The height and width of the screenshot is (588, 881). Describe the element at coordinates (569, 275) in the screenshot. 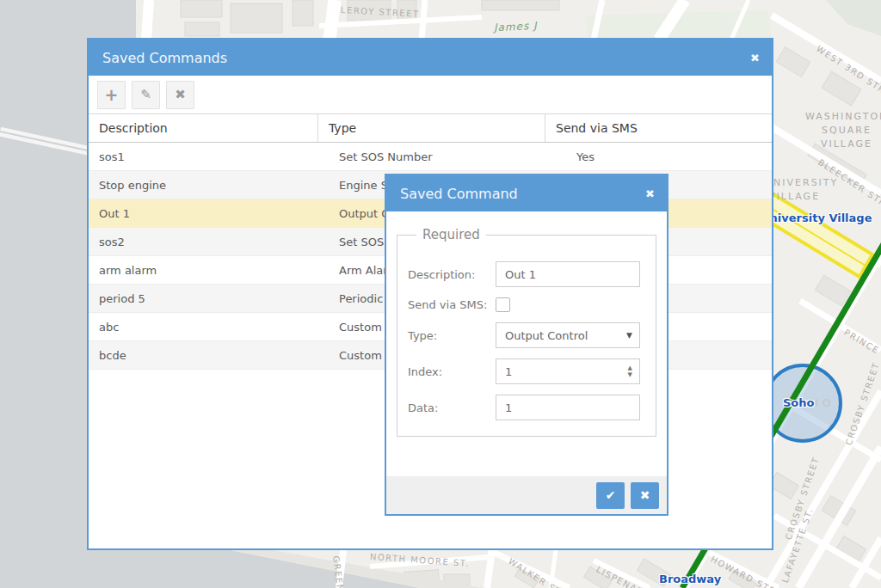

I see `description-input` at that location.